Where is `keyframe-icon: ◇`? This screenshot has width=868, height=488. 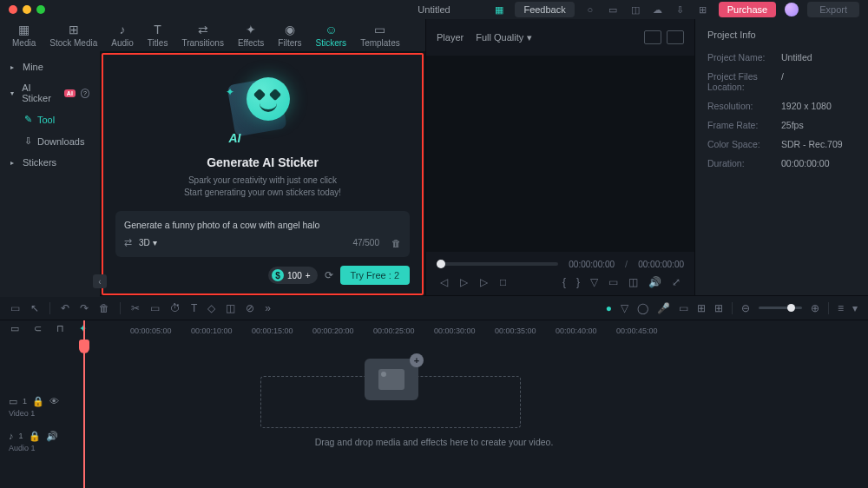 keyframe-icon: ◇ is located at coordinates (212, 308).